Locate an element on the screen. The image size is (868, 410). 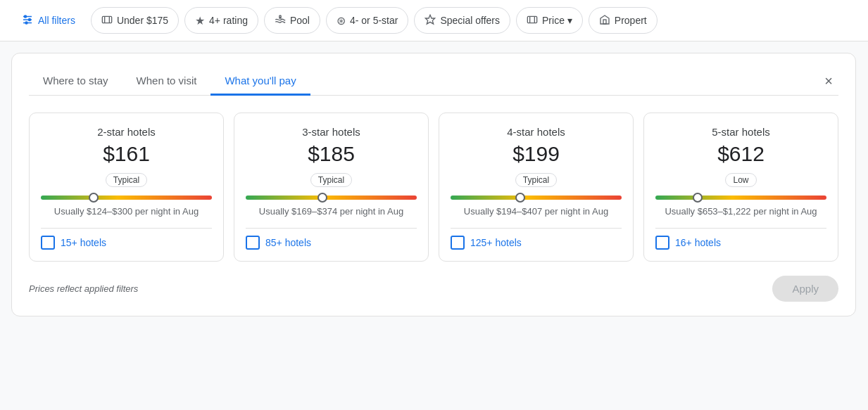
card-4star-hotels-link: 125+ hotels is located at coordinates (496, 243).